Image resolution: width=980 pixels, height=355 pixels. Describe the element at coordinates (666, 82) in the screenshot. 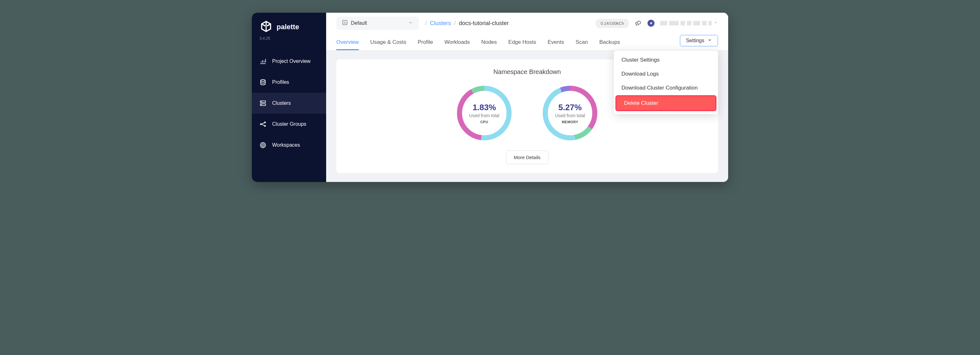

I see `settings-dropdown: Cluster Settings Download Logs Download …` at that location.